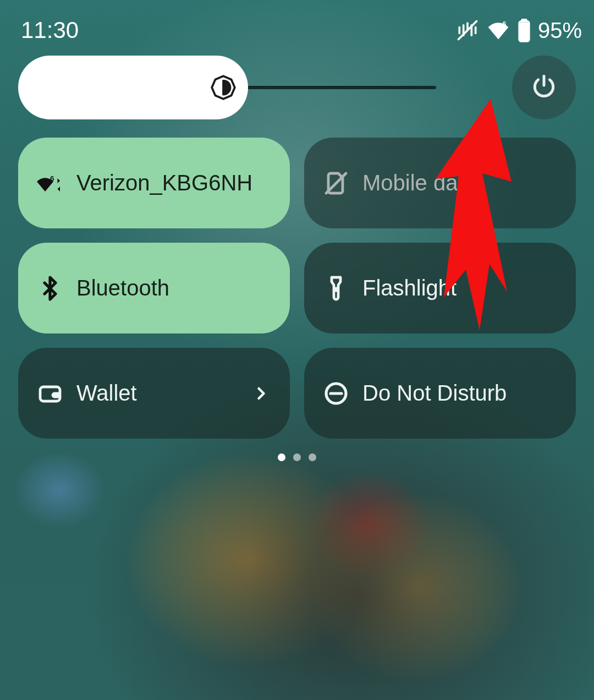  Describe the element at coordinates (560, 31) in the screenshot. I see `battery-text: 95%` at that location.